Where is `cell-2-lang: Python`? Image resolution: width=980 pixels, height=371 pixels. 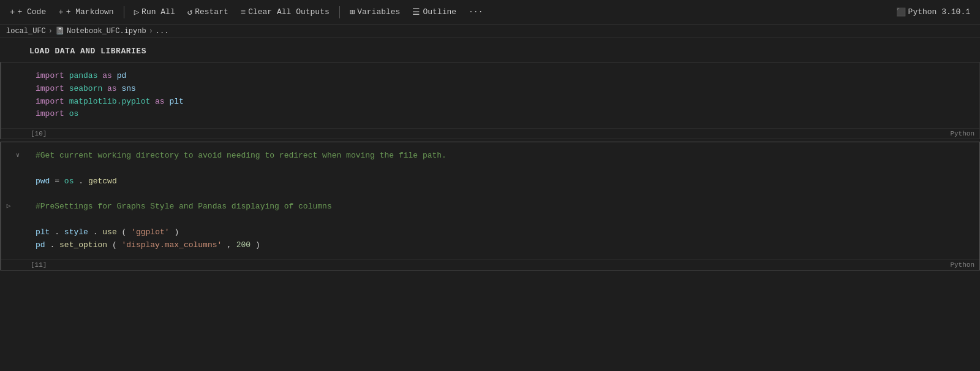 cell-2-lang: Python is located at coordinates (962, 265).